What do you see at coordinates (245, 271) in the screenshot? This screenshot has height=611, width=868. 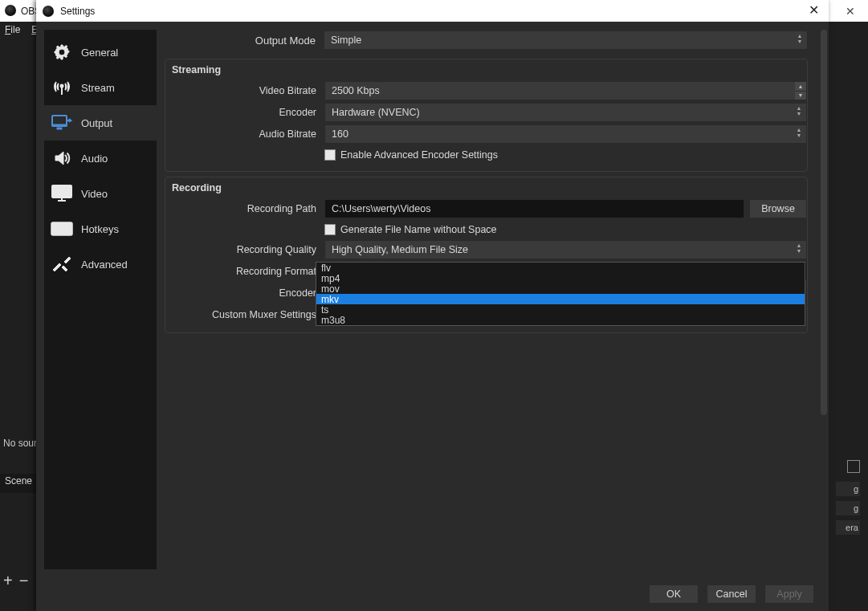 I see `recording-format-label: Recording Format` at bounding box center [245, 271].